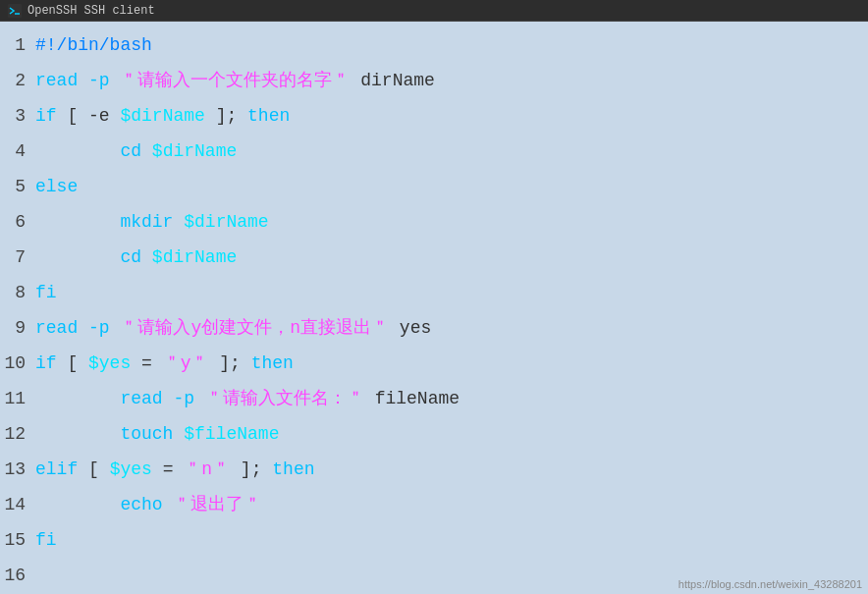  Describe the element at coordinates (18, 328) in the screenshot. I see `line-number: 9` at that location.